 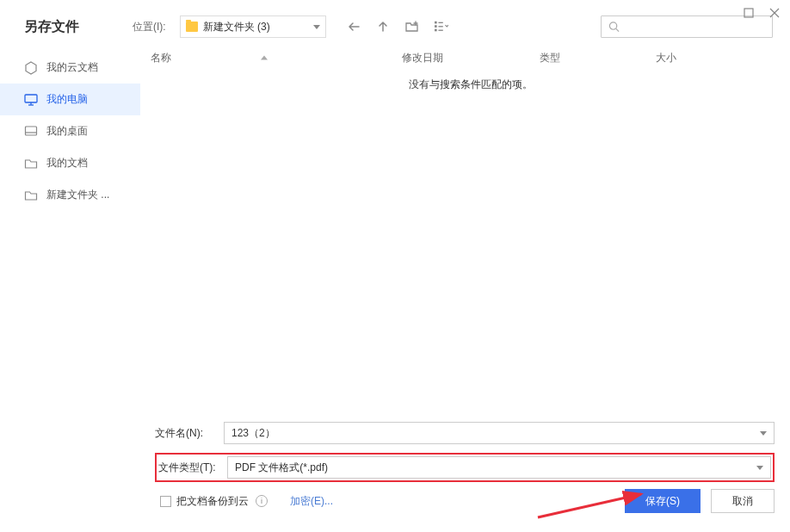 What do you see at coordinates (264, 59) in the screenshot?
I see `sort-indicator-icon` at bounding box center [264, 59].